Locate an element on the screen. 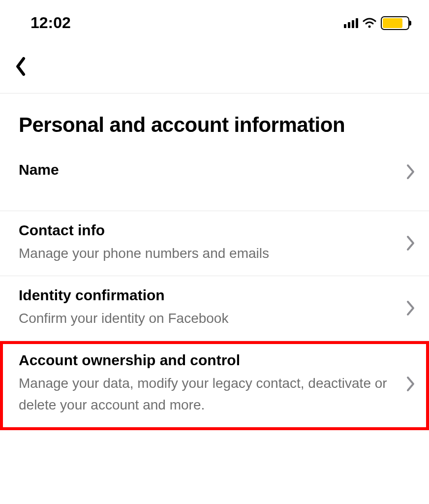 This screenshot has width=429, height=504. page-title: Personal and account information is located at coordinates (214, 125).